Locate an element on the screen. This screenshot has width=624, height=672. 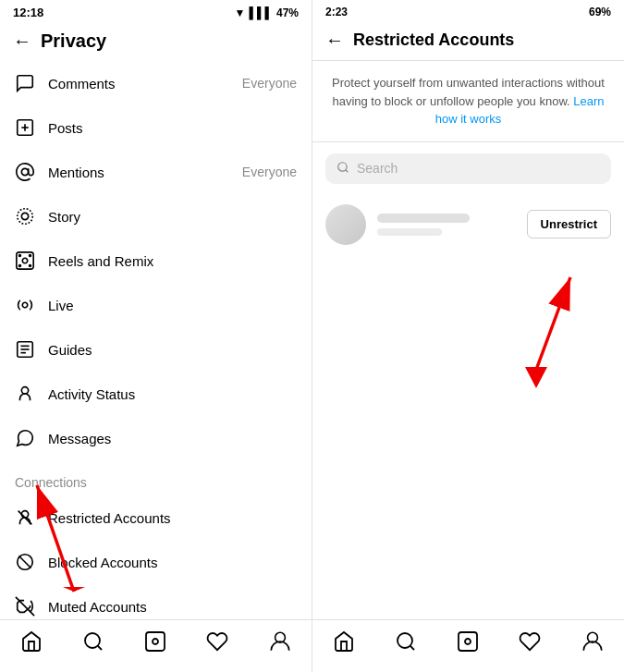
profile-nav-left is located at coordinates (280, 644).